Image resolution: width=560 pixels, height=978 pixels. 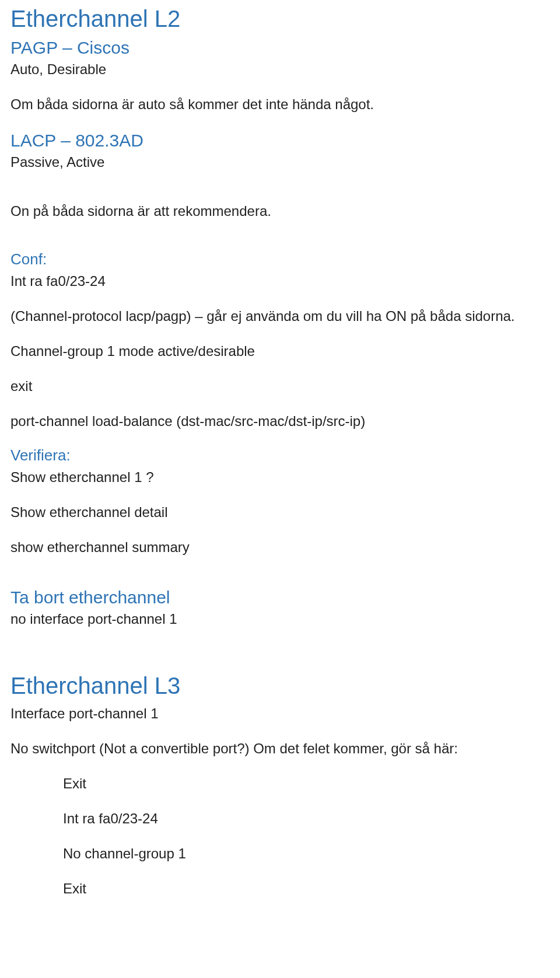 I want to click on heading-conf: Conf:, so click(x=280, y=260).